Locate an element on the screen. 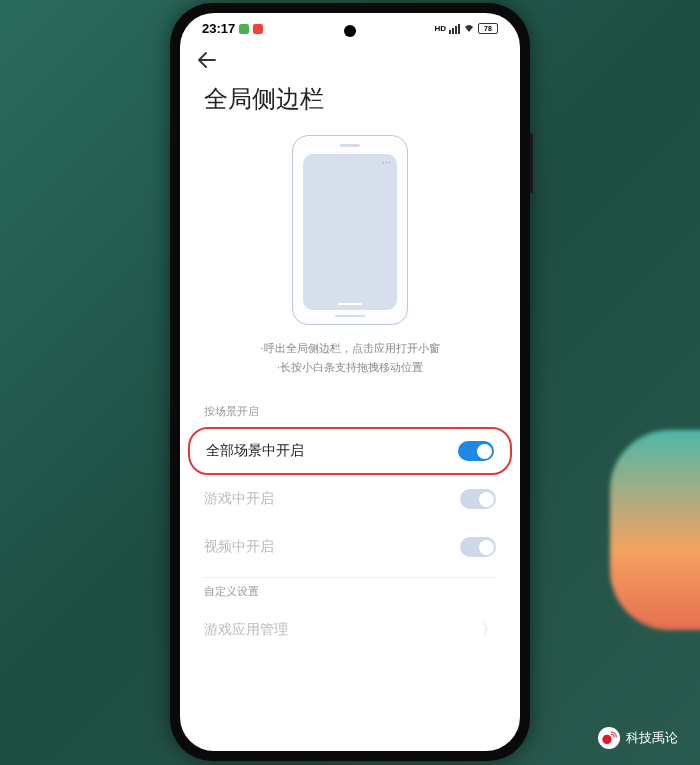 This screenshot has height=765, width=700. page-title: 全局侧边栏 is located at coordinates (350, 104).